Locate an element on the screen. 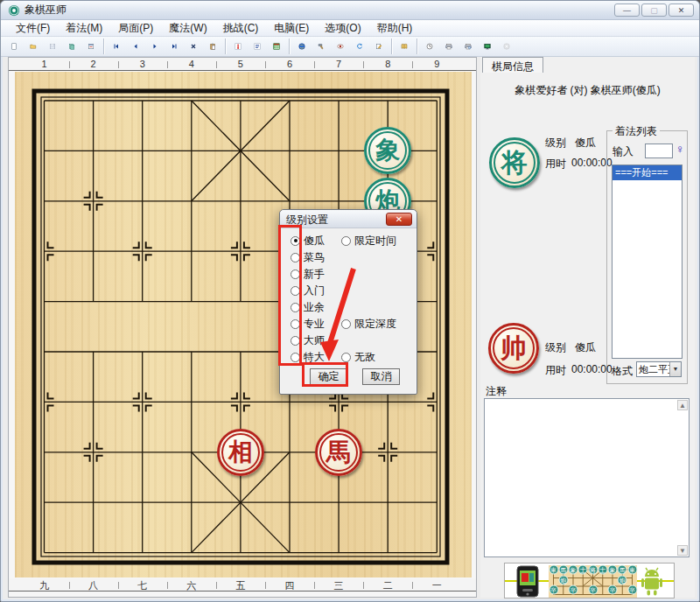 This screenshot has height=602, width=700. menu-item-6: 选项(O) is located at coordinates (343, 28).